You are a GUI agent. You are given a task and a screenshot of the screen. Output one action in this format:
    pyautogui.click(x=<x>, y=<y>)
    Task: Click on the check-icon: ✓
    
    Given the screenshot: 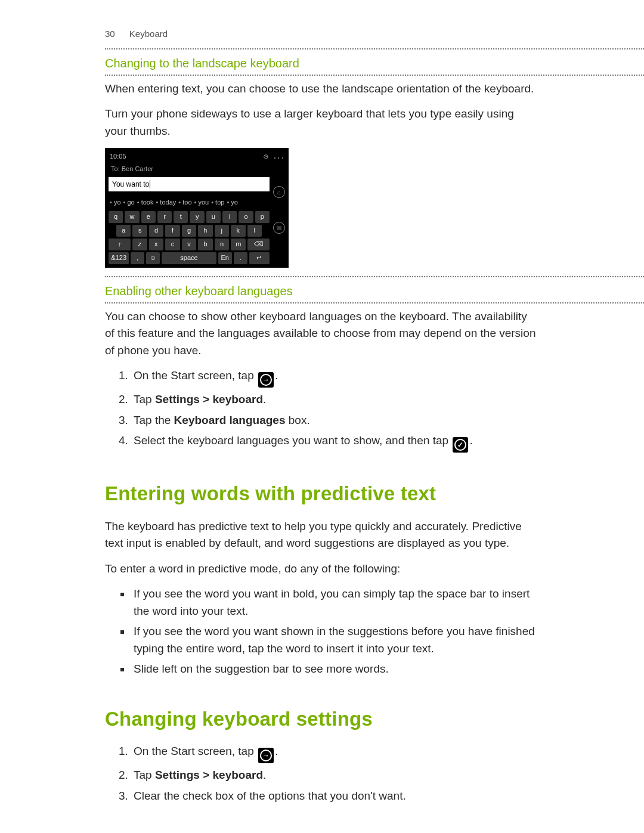 What is the action you would take?
    pyautogui.click(x=460, y=445)
    